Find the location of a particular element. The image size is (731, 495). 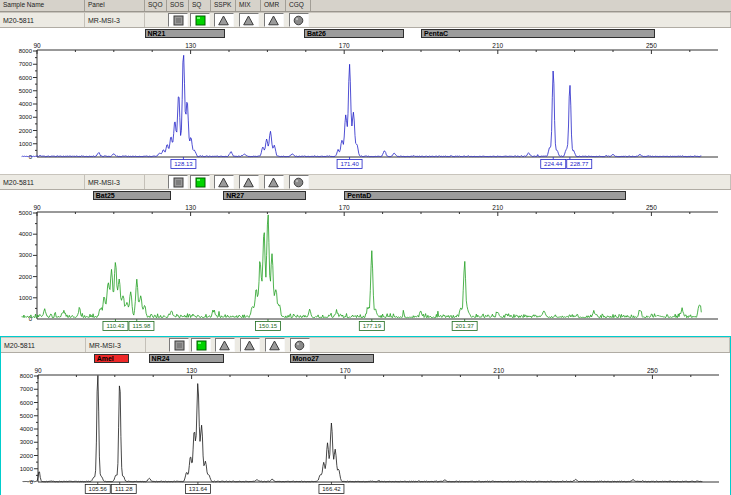

y-tick-label: 7000 is located at coordinates (26, 64).